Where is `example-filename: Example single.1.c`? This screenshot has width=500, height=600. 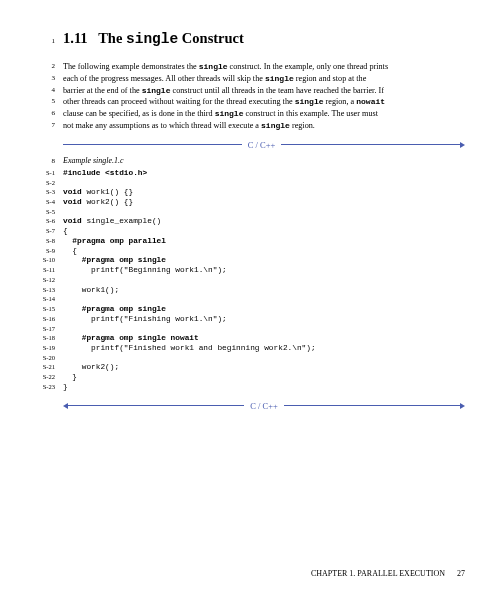 example-filename: Example single.1.c is located at coordinates (94, 160).